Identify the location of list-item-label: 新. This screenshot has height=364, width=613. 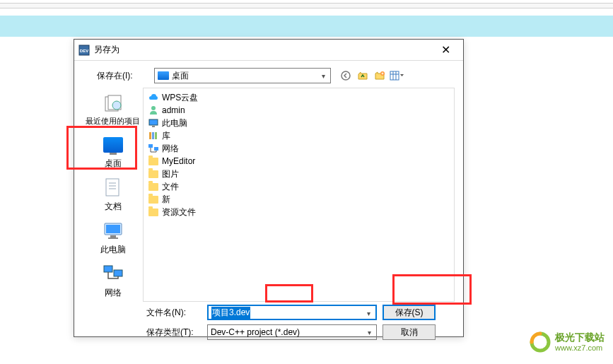
(166, 199).